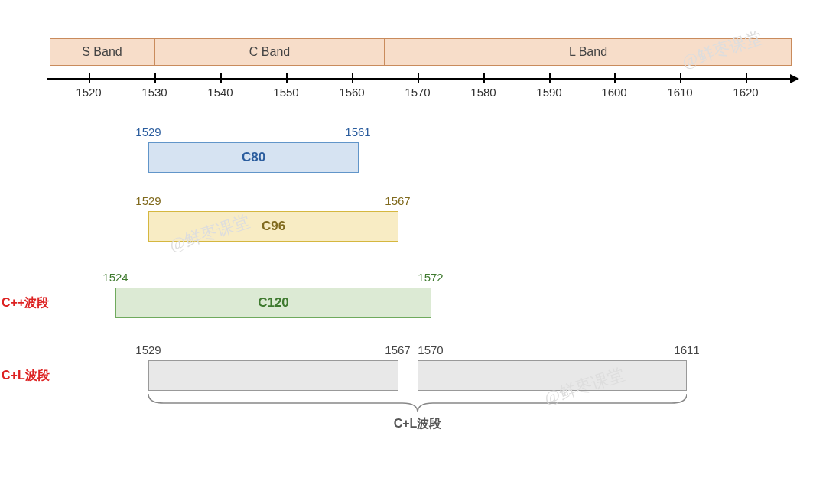 The image size is (826, 504). What do you see at coordinates (26, 376) in the screenshot?
I see `cl-side-label: C+L波段` at bounding box center [26, 376].